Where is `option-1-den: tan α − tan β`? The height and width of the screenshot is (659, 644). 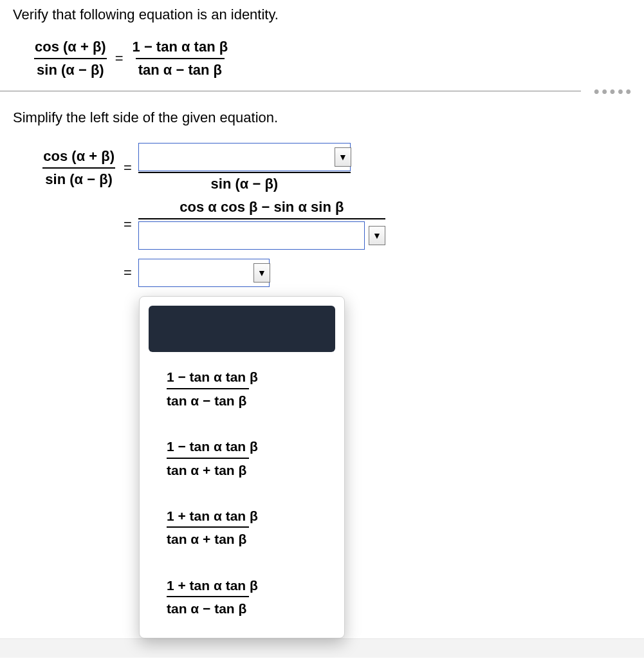
option-1-den: tan α − tan β is located at coordinates (208, 399).